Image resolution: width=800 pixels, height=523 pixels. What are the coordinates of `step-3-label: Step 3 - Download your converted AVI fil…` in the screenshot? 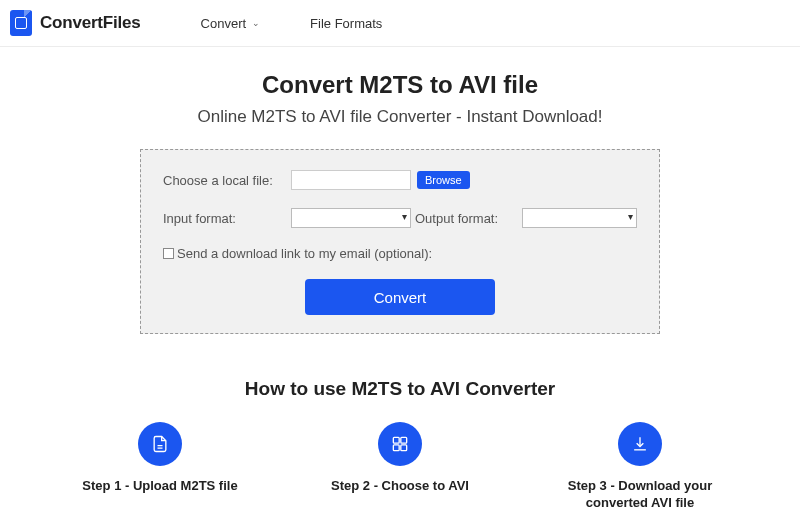 It's located at (640, 495).